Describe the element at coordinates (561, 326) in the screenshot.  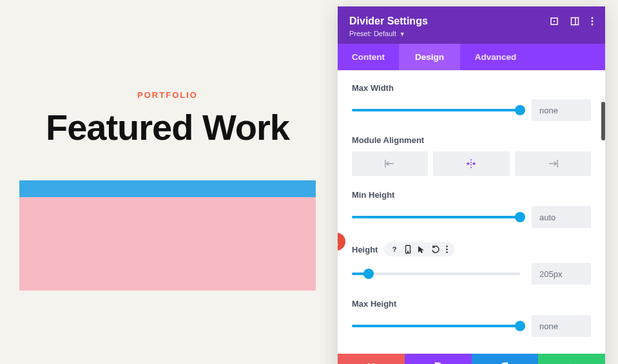
I see `max-height-input: none` at that location.